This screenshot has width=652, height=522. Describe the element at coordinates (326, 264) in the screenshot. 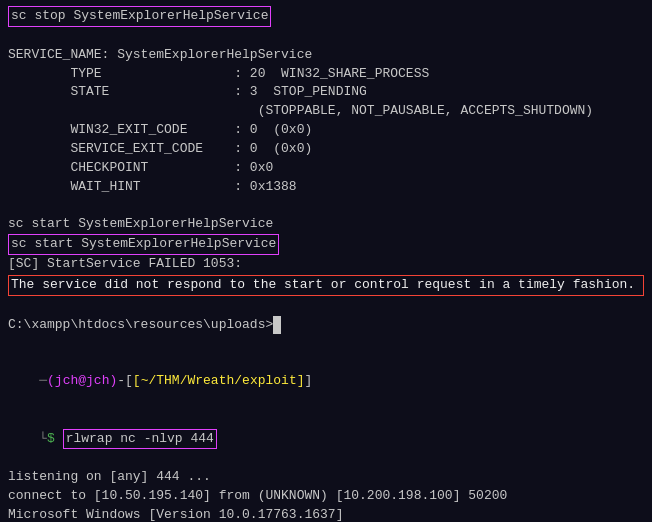

I see `startservice-failed: [SC] StartService FAILED 1053:` at that location.